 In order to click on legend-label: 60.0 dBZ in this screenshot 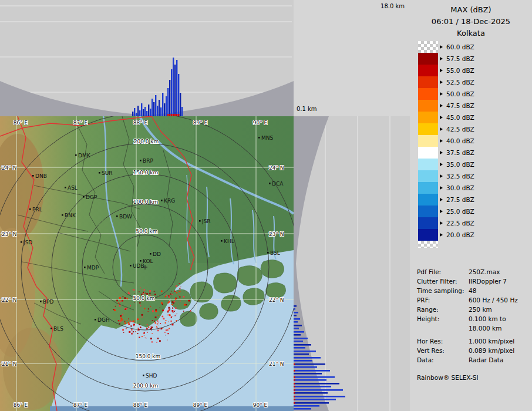, I will do `click(460, 47)`.